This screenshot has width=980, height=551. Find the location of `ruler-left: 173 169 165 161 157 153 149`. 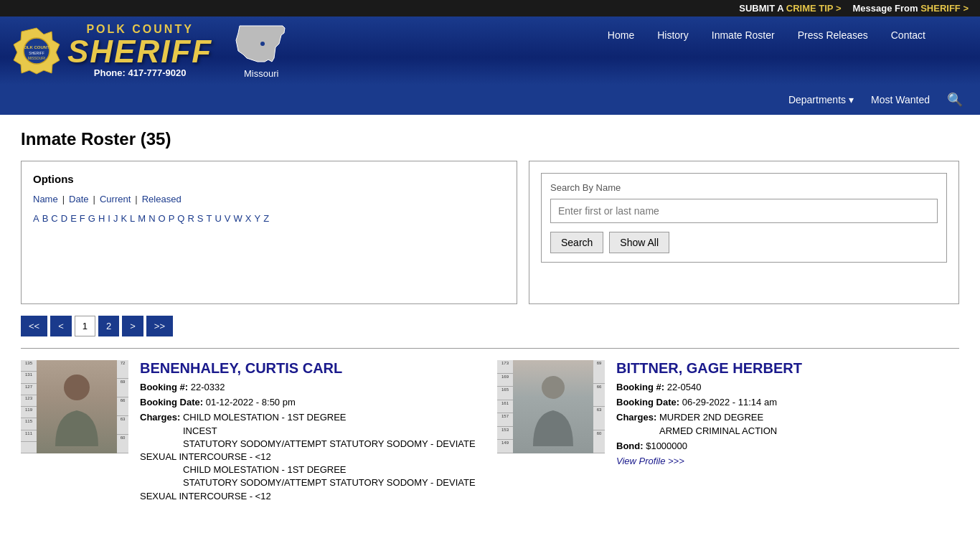

ruler-left: 173 169 165 161 157 153 149 is located at coordinates (505, 407).